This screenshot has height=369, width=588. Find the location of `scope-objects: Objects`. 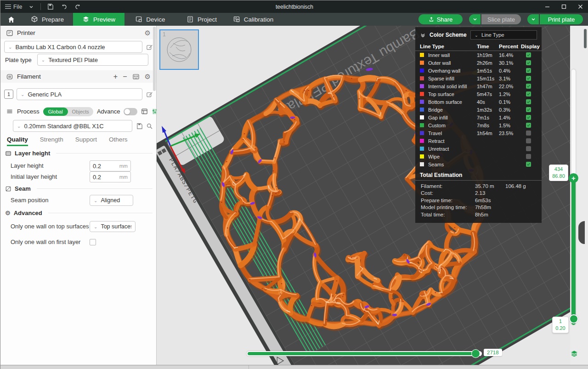

scope-objects: Objects is located at coordinates (81, 112).